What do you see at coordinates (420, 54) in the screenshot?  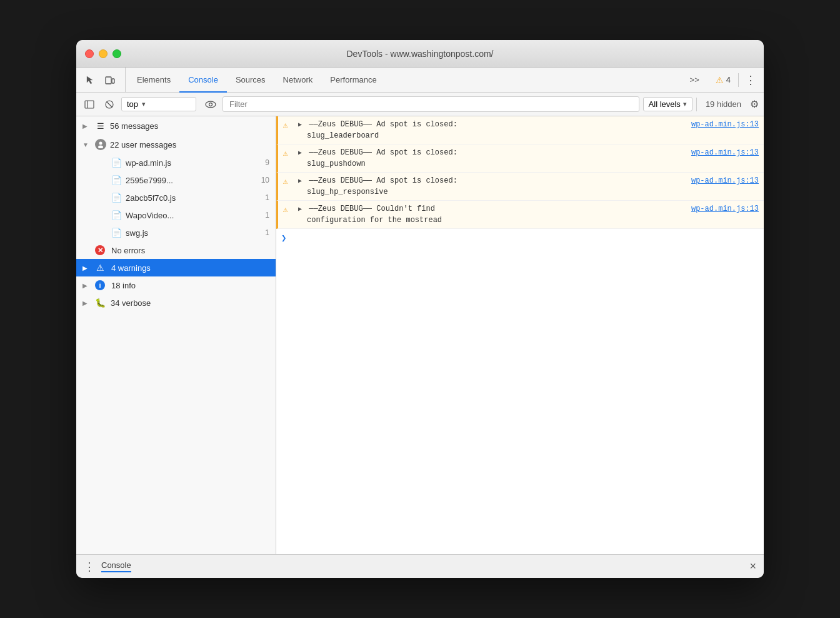 I see `title-bar: DevTools - www.washingtonpost.com/` at bounding box center [420, 54].